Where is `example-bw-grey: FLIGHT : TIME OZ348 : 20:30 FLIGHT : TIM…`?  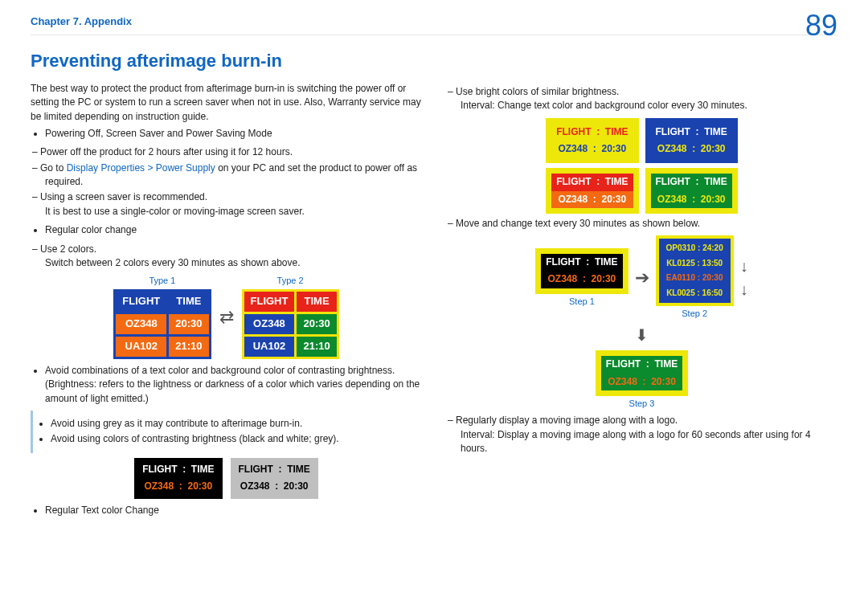 example-bw-grey: FLIGHT : TIME OZ348 : 20:30 FLIGHT : TIM… is located at coordinates (227, 479).